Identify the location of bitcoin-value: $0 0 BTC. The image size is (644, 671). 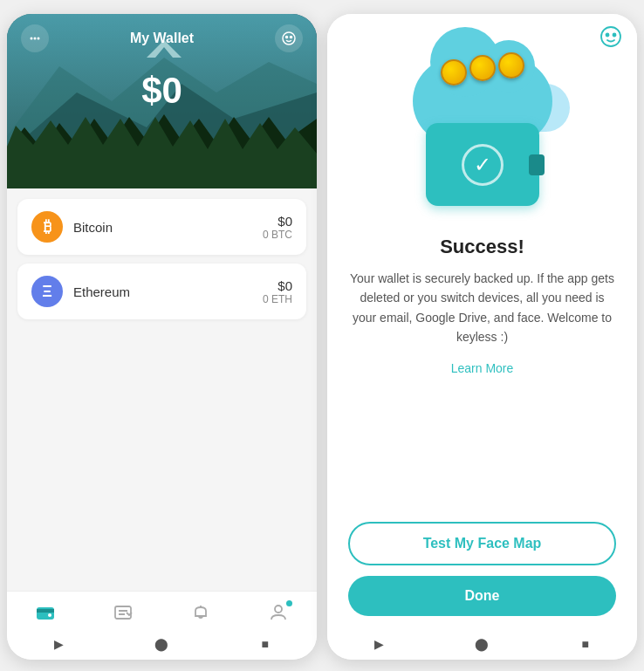
(277, 227).